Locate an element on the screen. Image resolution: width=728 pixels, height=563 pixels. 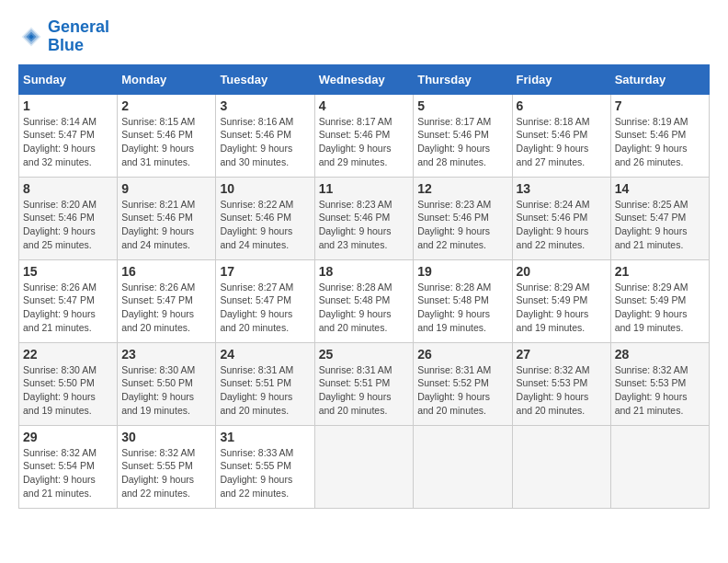
calendar-cell: 7 Sunrise: 8:19 AMSunset: 5:46 PMDayligh… is located at coordinates (660, 135).